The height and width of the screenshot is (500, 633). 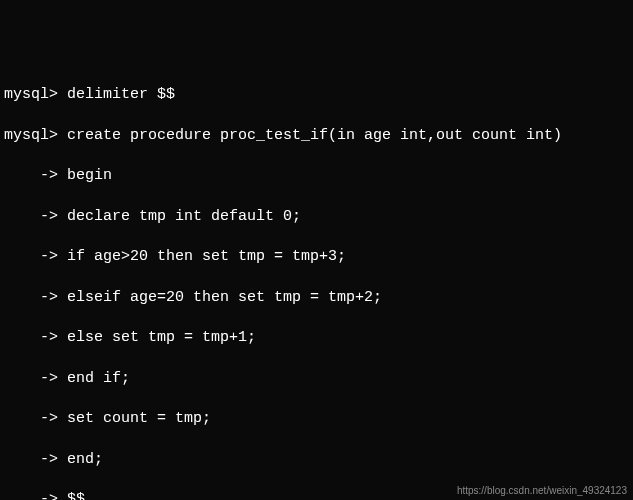 What do you see at coordinates (316, 257) in the screenshot?
I see `terminal-line: -> if age>20 then set tmp = tmp+3;` at bounding box center [316, 257].